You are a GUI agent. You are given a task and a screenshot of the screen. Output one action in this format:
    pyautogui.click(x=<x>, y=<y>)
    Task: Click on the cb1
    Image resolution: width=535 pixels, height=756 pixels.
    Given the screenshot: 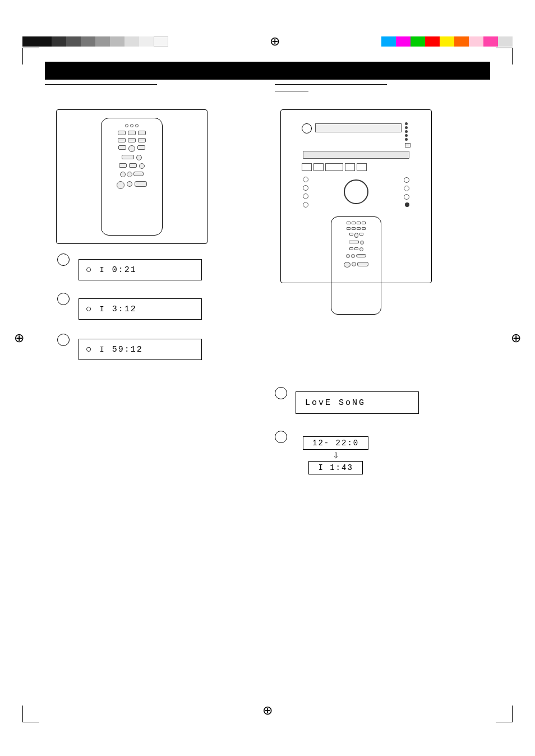 What is the action you would take?
    pyautogui.click(x=30, y=42)
    